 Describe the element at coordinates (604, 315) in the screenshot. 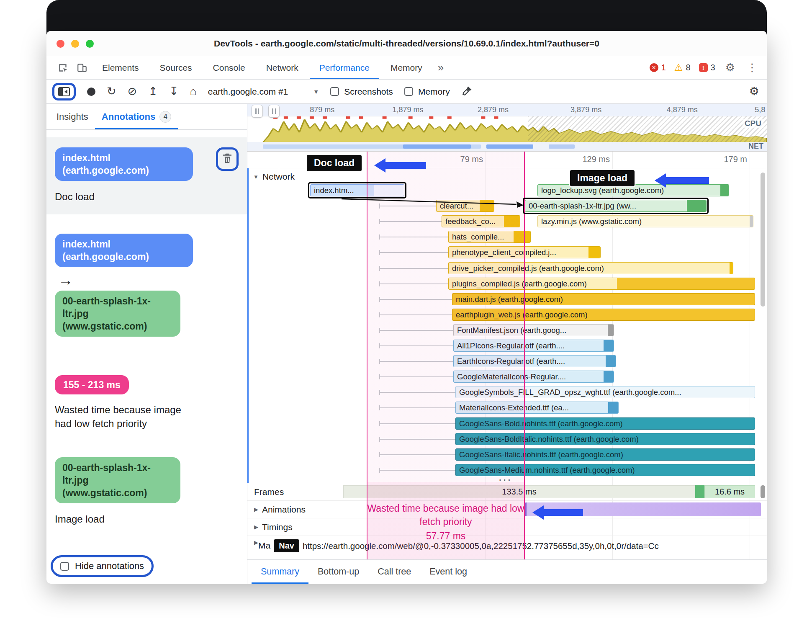

I see `network-request-bar: earthplugin_web.js (earth.google.com)` at that location.